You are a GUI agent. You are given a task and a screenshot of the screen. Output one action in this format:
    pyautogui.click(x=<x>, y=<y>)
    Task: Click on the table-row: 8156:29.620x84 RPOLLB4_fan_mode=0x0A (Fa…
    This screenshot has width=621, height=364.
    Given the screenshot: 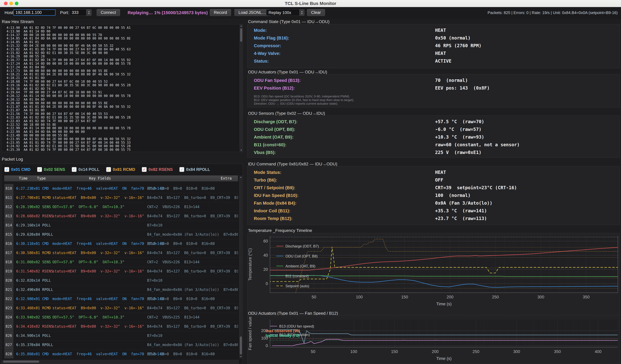 What is the action you would take?
    pyautogui.click(x=121, y=235)
    